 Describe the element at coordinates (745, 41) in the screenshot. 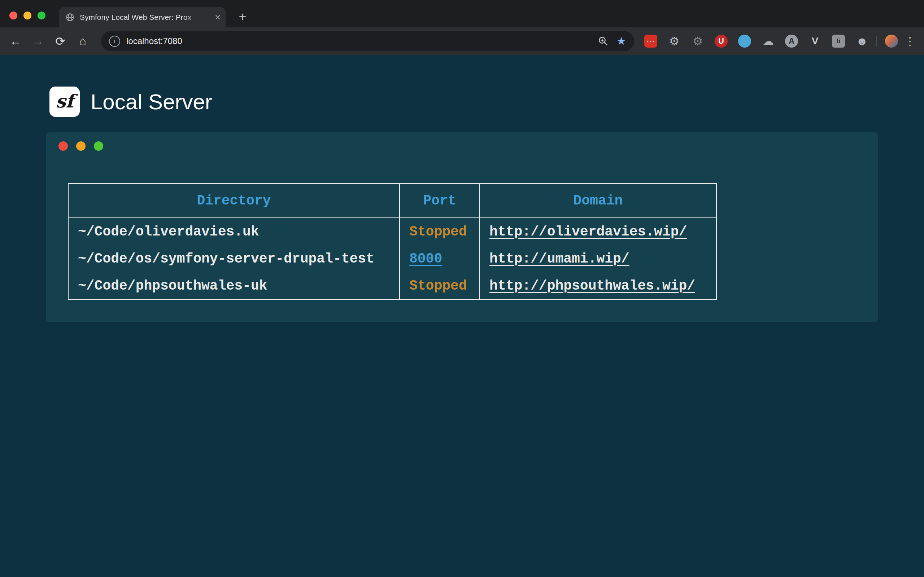

I see `blue-circle-extension-icon` at that location.